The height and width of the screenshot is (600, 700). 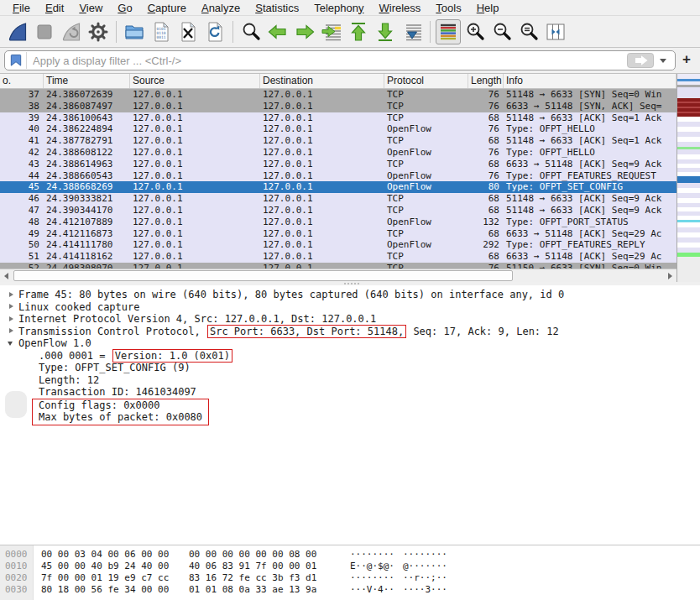 I want to click on detail-line: Frame 45: 80 bytes on wire (640 bits), 8…, so click(x=350, y=295).